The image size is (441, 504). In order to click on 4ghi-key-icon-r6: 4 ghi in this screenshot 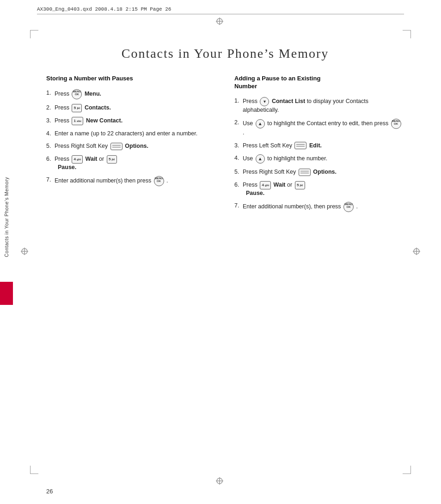, I will do `click(265, 185)`.